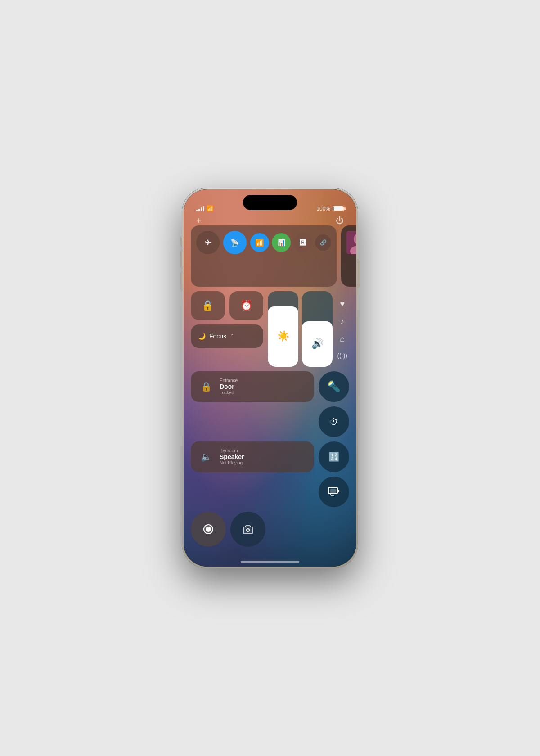 Image resolution: width=540 pixels, height=756 pixels. What do you see at coordinates (232, 336) in the screenshot?
I see `focus-chevron: ⌃` at bounding box center [232, 336].